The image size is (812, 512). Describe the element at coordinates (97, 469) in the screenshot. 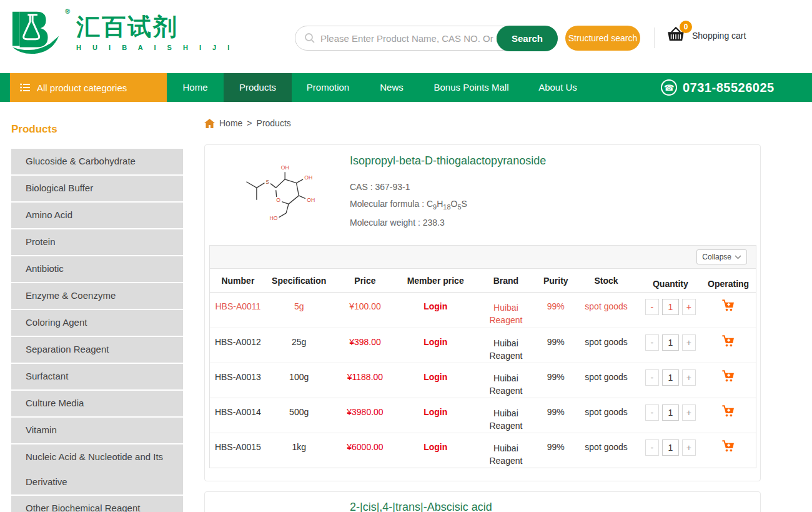

I see `sidebar-category-item: Nucleic Acid & Nucleotide and Its Deriva…` at that location.